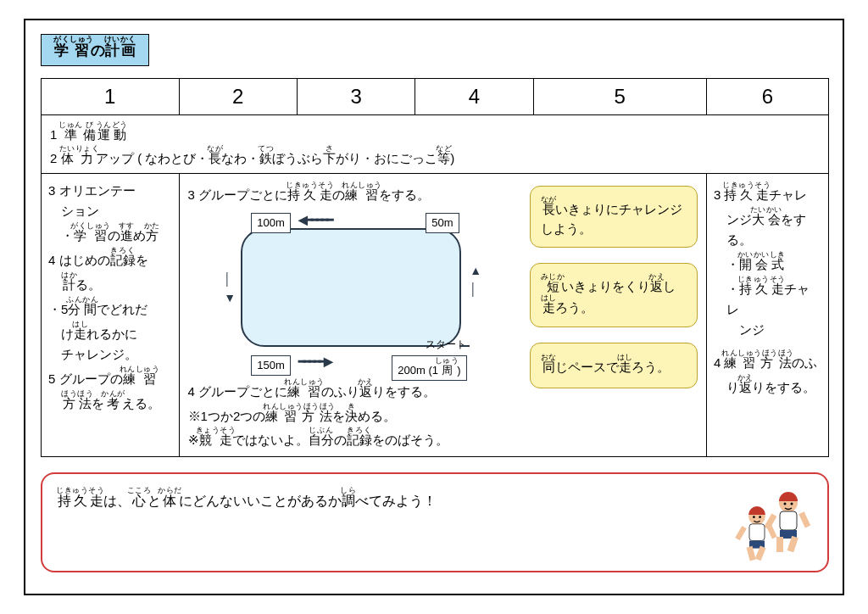 This screenshot has width=868, height=614. What do you see at coordinates (620, 97) in the screenshot?
I see `col-5: 5` at bounding box center [620, 97].